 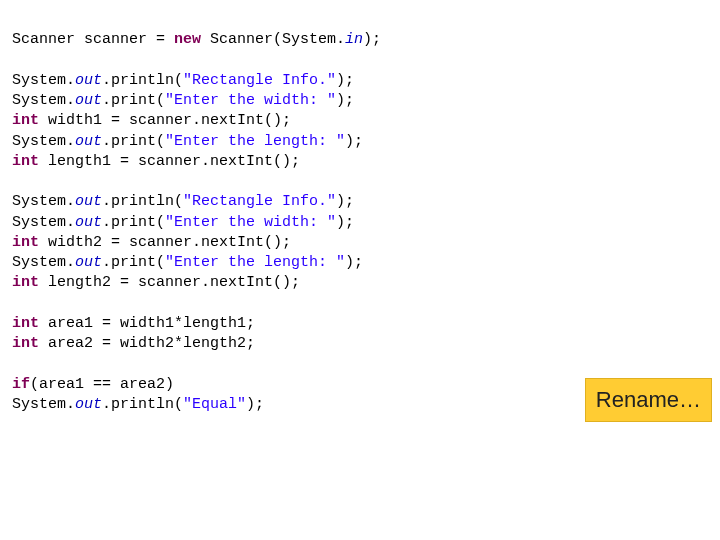 What do you see at coordinates (156, 162) in the screenshot?
I see `code-line: int length1 = scanner.nextInt();` at bounding box center [156, 162].